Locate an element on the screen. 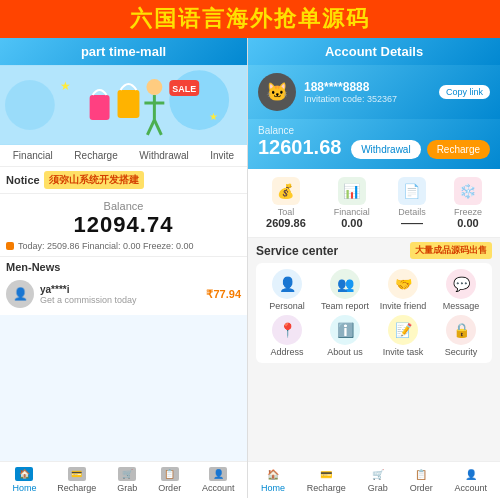 The image size is (500, 500). svg-text: SALE is located at coordinates (184, 89).